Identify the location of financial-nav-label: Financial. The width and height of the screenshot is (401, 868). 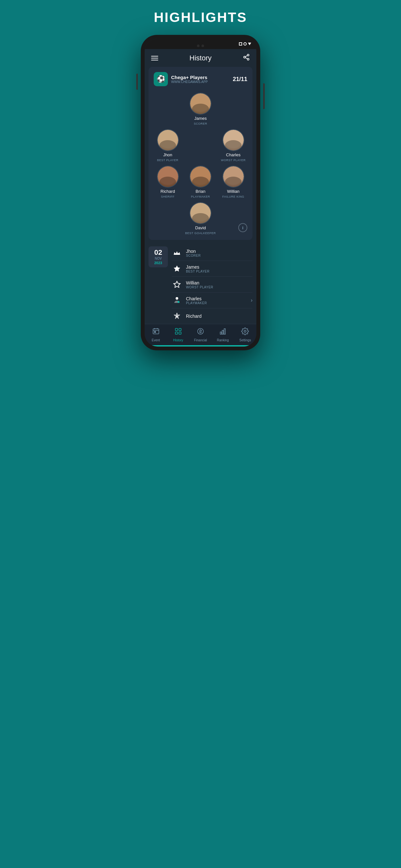
(201, 340).